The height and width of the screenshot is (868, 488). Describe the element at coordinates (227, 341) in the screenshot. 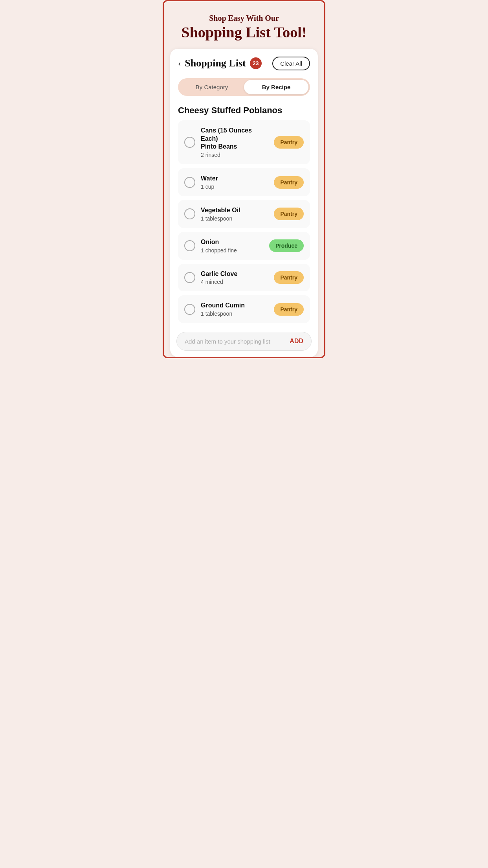

I see `add-item-placeholder: Add an item to your shopping list` at that location.